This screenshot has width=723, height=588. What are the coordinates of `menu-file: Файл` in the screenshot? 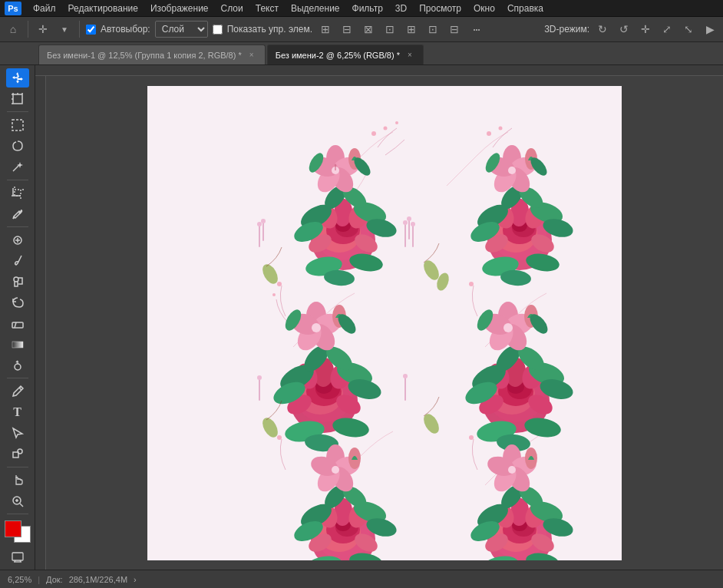 It's located at (45, 8).